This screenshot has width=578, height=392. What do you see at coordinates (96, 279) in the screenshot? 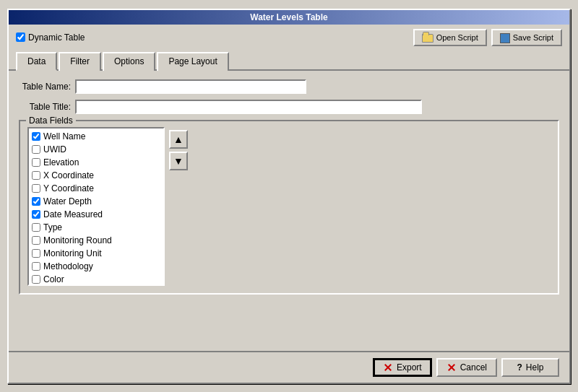
I see `list-item: Color` at bounding box center [96, 279].